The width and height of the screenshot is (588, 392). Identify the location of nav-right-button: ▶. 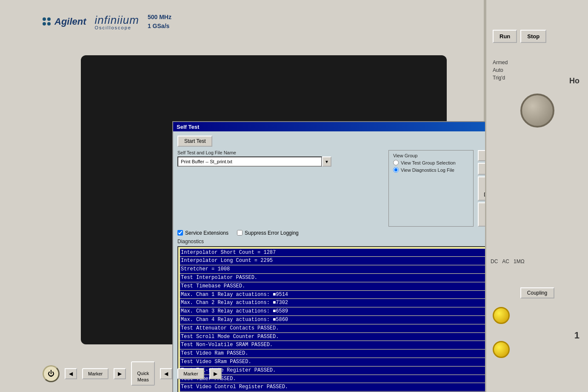
(120, 374).